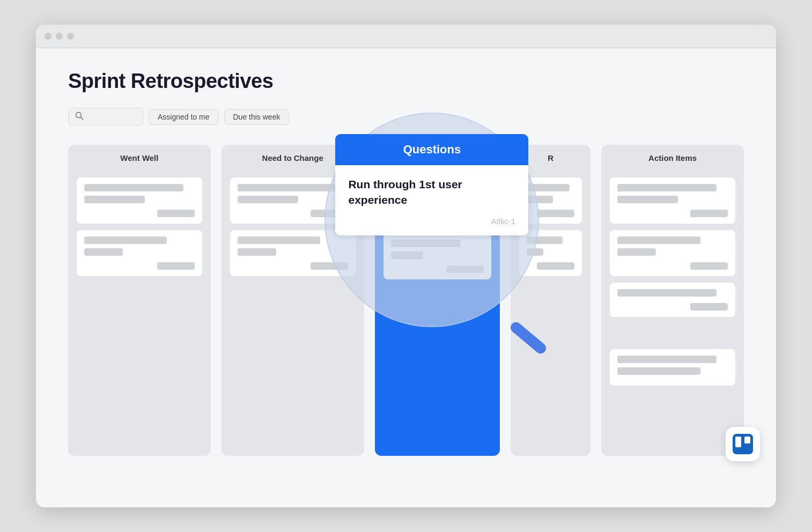  What do you see at coordinates (406, 82) in the screenshot?
I see `page-title: Sprint Retrospectives` at bounding box center [406, 82].